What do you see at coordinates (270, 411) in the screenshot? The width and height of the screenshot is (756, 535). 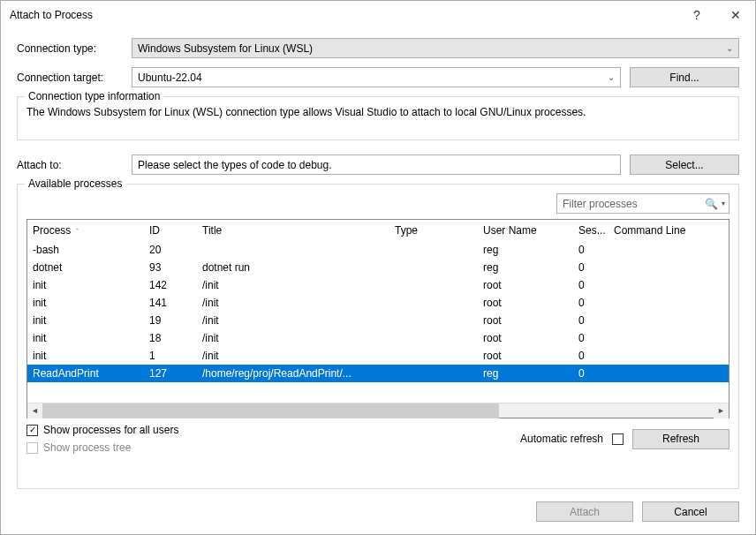 I see `scroll-thumb` at bounding box center [270, 411].